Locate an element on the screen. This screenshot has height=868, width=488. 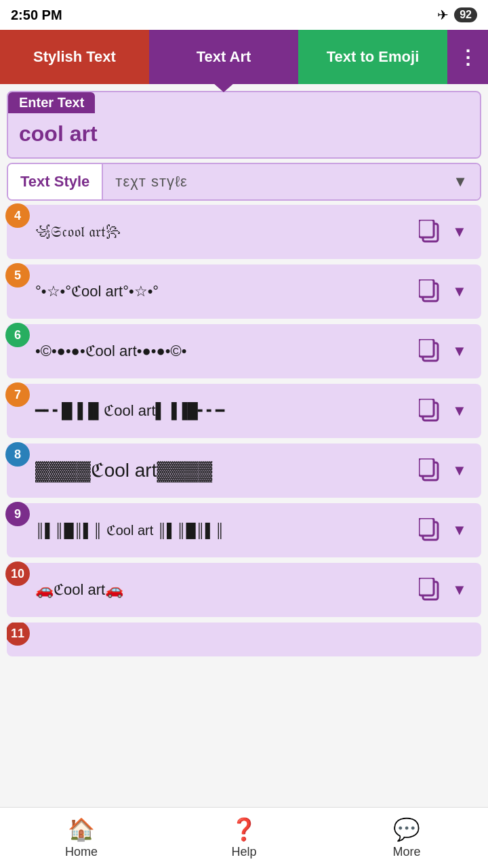
status-time: 2:50 PM is located at coordinates (37, 15).